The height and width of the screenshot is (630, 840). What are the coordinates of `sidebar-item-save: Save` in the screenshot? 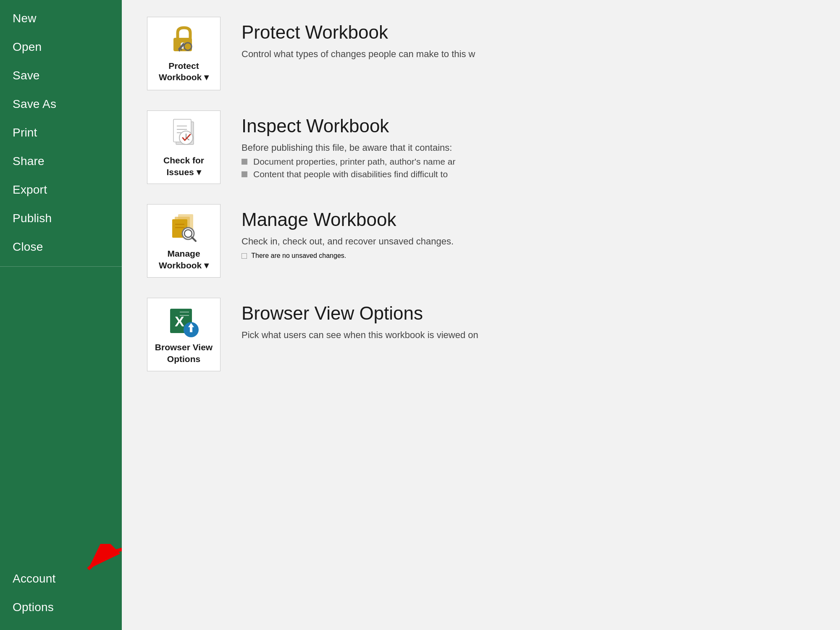 It's located at (61, 76).